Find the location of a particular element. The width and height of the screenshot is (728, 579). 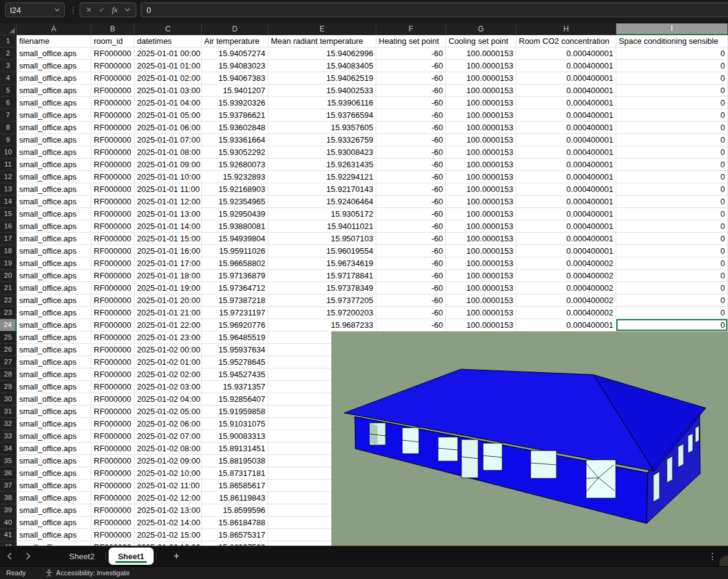

cell-E6: 15.93906116 is located at coordinates (322, 103).